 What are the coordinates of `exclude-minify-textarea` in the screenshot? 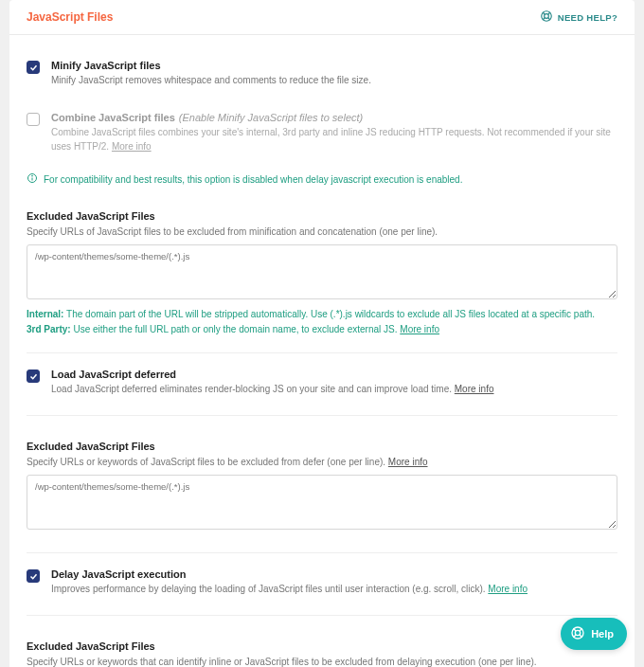 It's located at (322, 272).